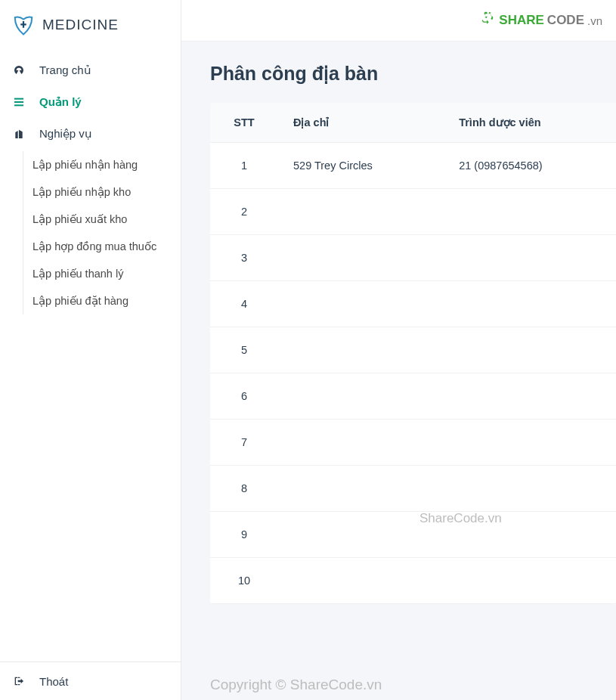 The width and height of the screenshot is (616, 700). What do you see at coordinates (91, 100) in the screenshot?
I see `nav-menu: Trang chủ Quản lý Nghiệp vụ` at bounding box center [91, 100].